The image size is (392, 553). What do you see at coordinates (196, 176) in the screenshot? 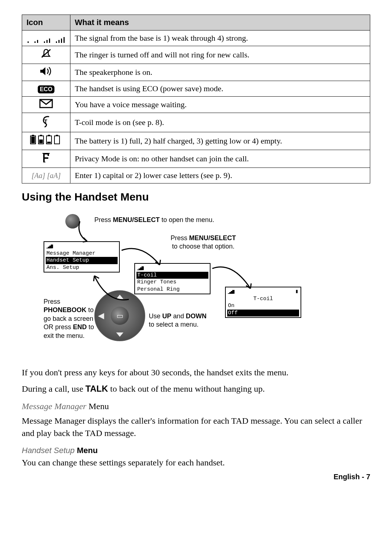
I see `table-row: [Aa] [aA] Enter 1) capital or 2) lower c…` at bounding box center [196, 176].